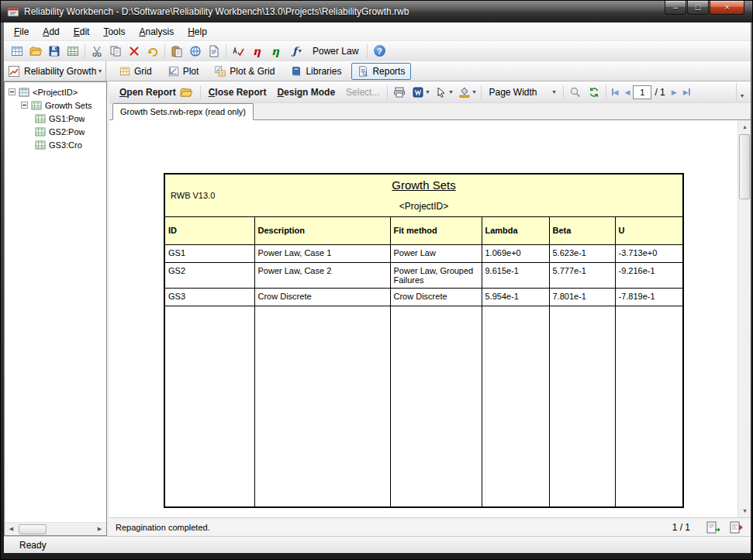 The width and height of the screenshot is (753, 560). What do you see at coordinates (183, 112) in the screenshot?
I see `report-tab-label: Growth Sets.rwb-repx (read only)` at bounding box center [183, 112].